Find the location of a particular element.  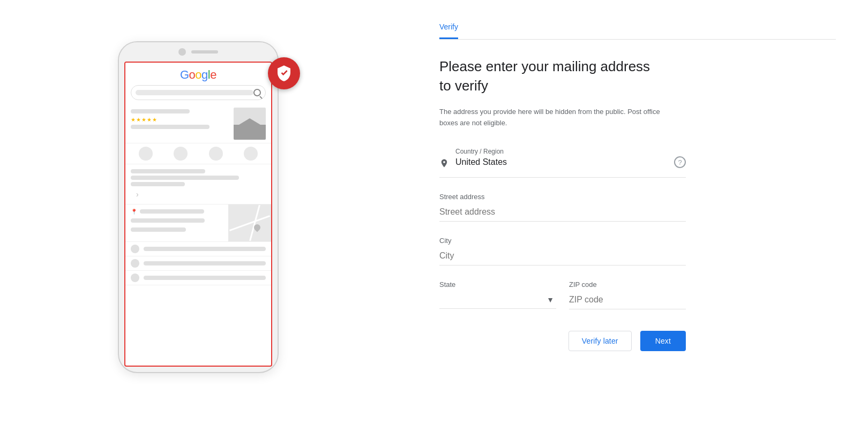

store-icon is located at coordinates (250, 132).